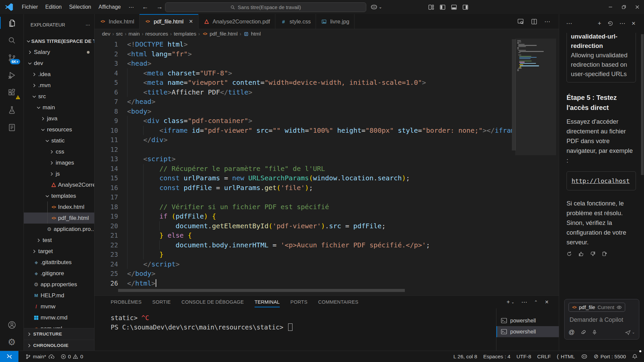 The image size is (644, 362). I want to click on tree-item-mvn: .mvn, so click(59, 85).